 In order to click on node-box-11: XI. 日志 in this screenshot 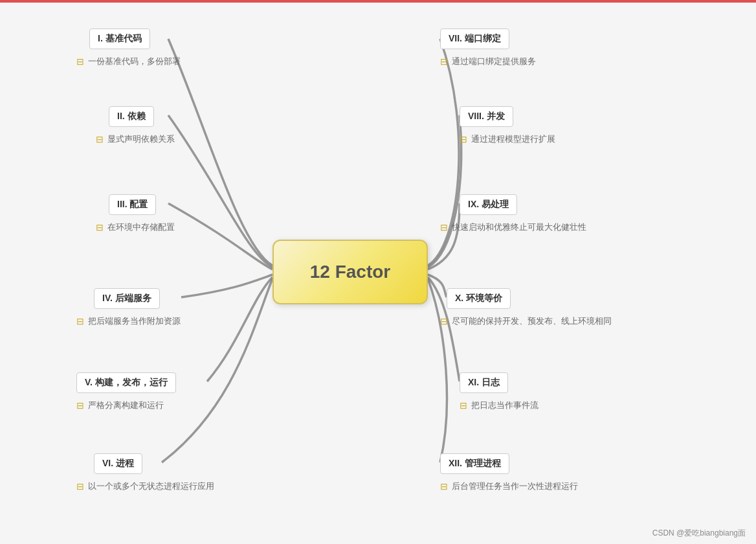, I will do `click(484, 383)`.